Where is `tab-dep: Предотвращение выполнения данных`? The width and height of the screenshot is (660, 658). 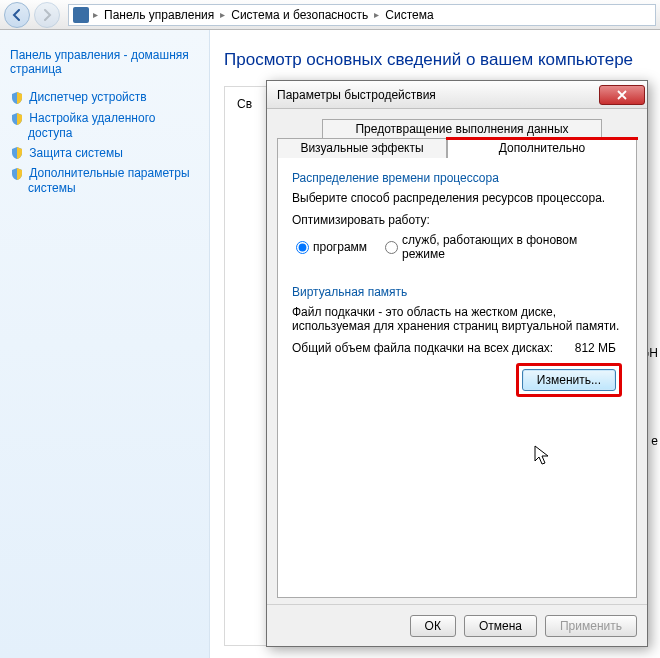
tab-dep: Предотвращение выполнения данных is located at coordinates (462, 129).